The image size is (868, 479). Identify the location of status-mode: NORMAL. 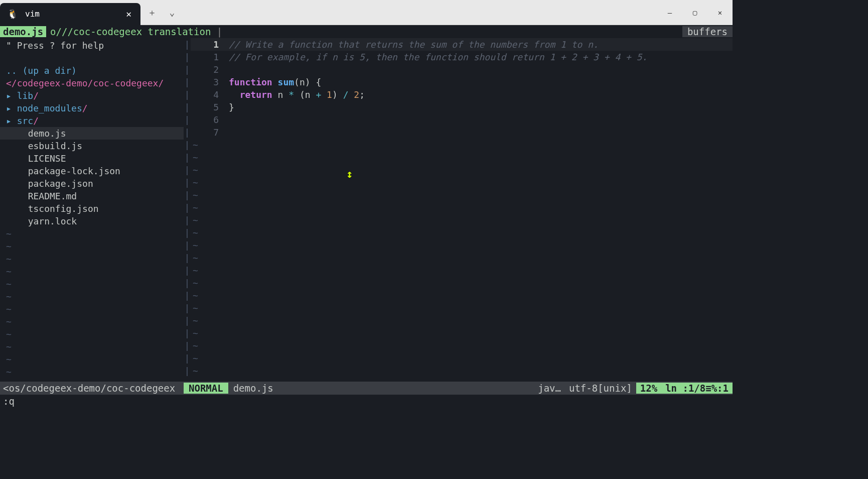
(206, 388).